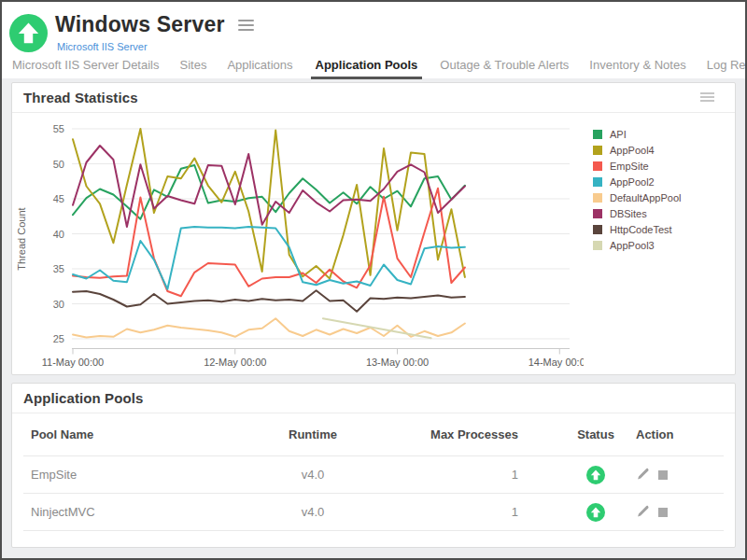 The width and height of the screenshot is (747, 560). Describe the element at coordinates (86, 67) in the screenshot. I see `tab-microsoft-iis-server-details: Microsoft IIS Server Details` at that location.